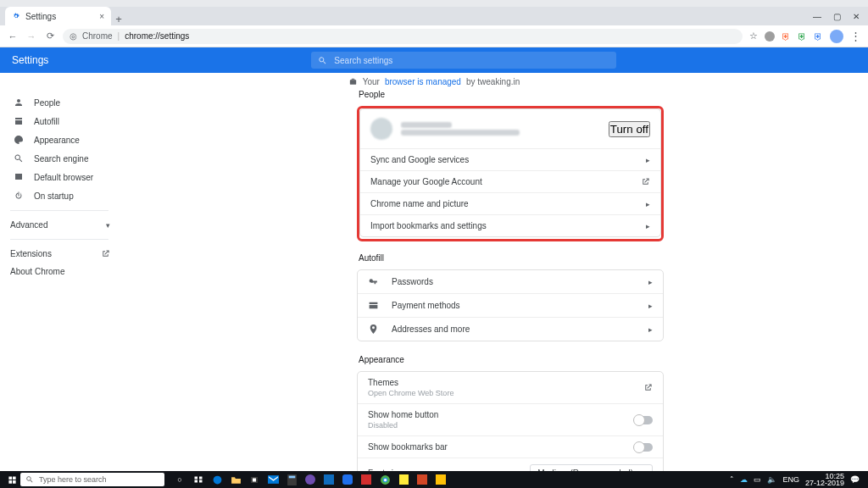  Describe the element at coordinates (643, 447) in the screenshot. I see `toggle-bookmarks-bar` at that location.